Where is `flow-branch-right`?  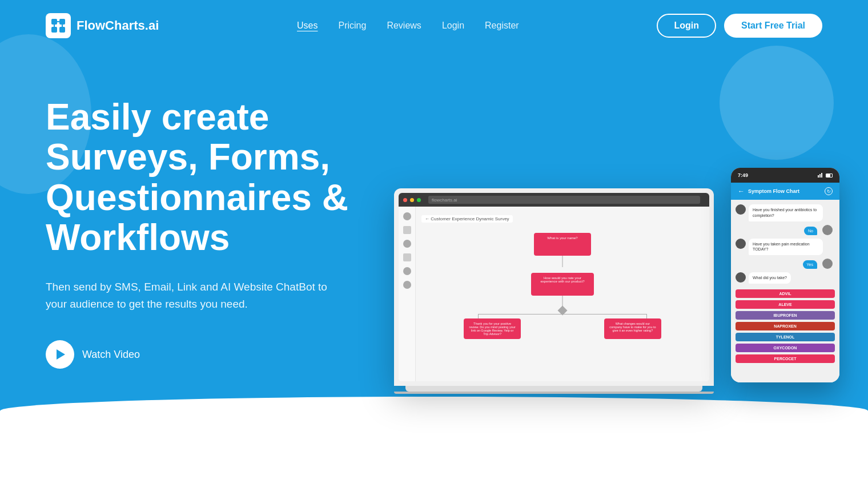
flow-branch-right is located at coordinates (605, 314).